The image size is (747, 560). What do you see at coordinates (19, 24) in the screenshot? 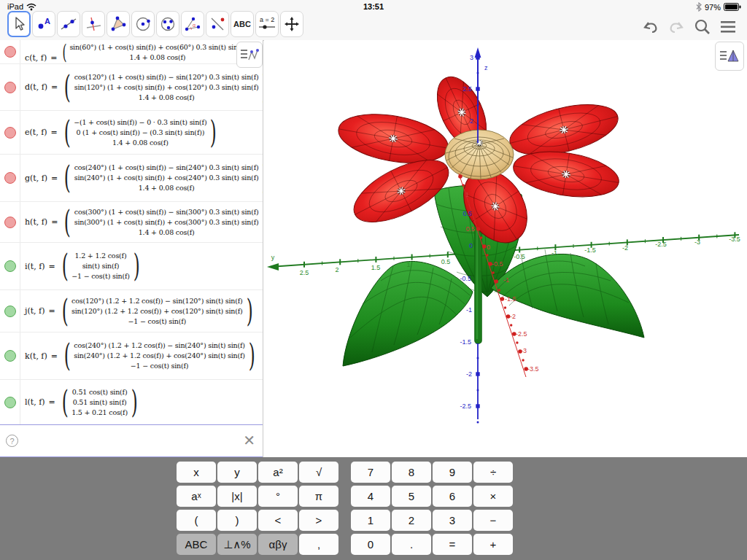
I see `tool-move` at bounding box center [19, 24].